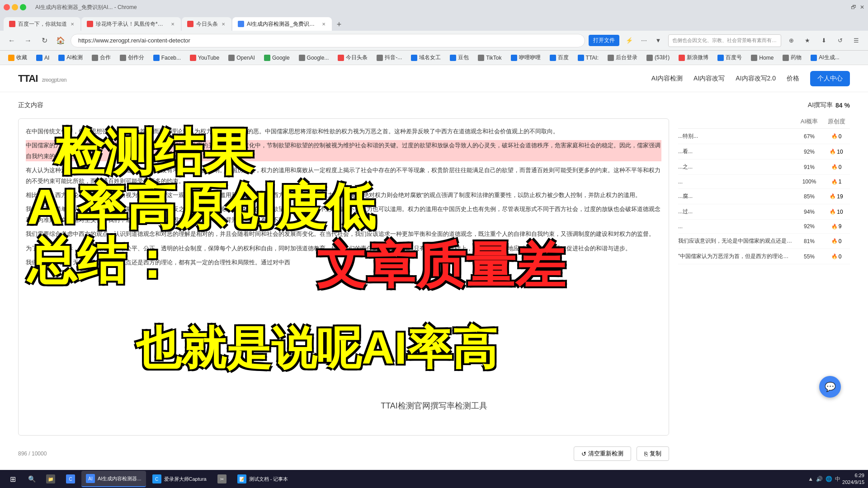 The height and width of the screenshot is (488, 868). What do you see at coordinates (825, 58) in the screenshot?
I see `bookmark-aigenerate: AI生成...` at bounding box center [825, 58].